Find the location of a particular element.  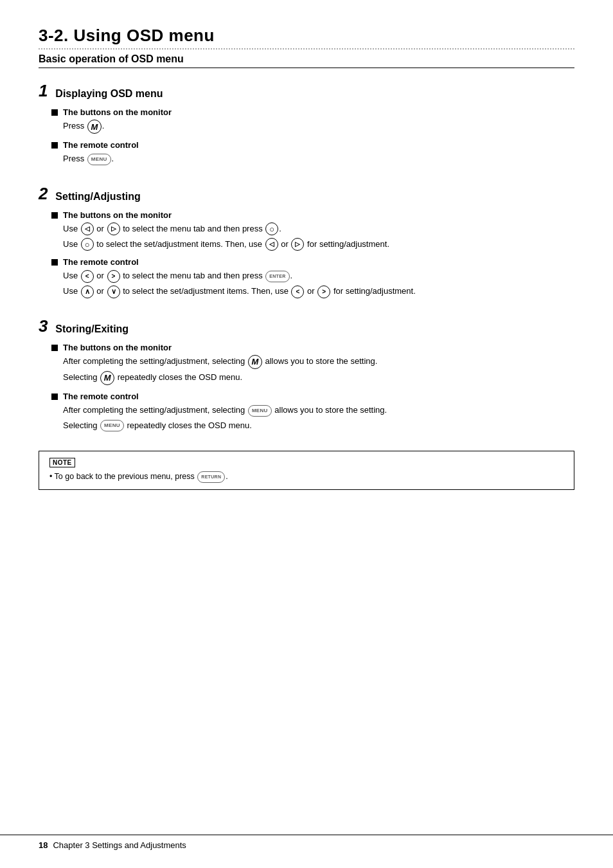

MENU-close-icon: MENU is located at coordinates (112, 426).